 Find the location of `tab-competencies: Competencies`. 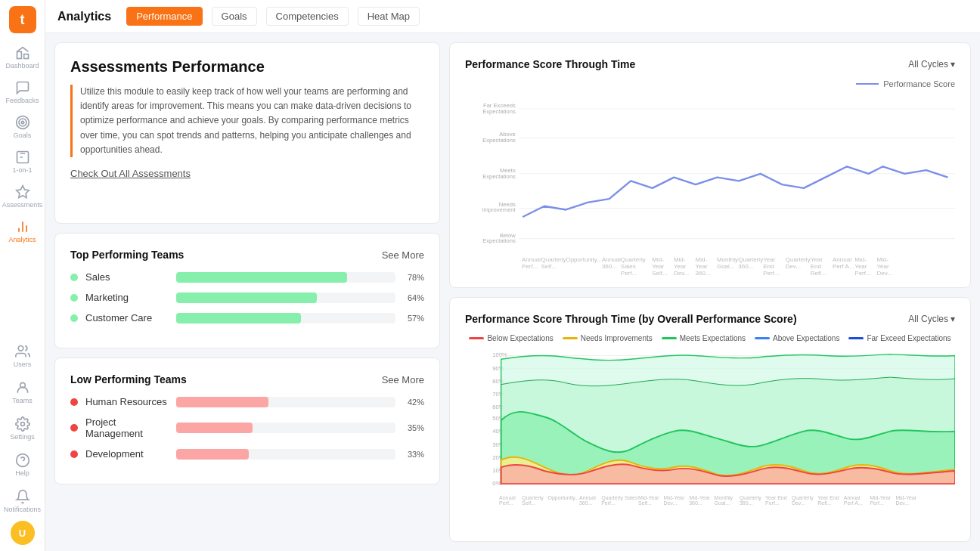

tab-competencies: Competencies is located at coordinates (307, 17).